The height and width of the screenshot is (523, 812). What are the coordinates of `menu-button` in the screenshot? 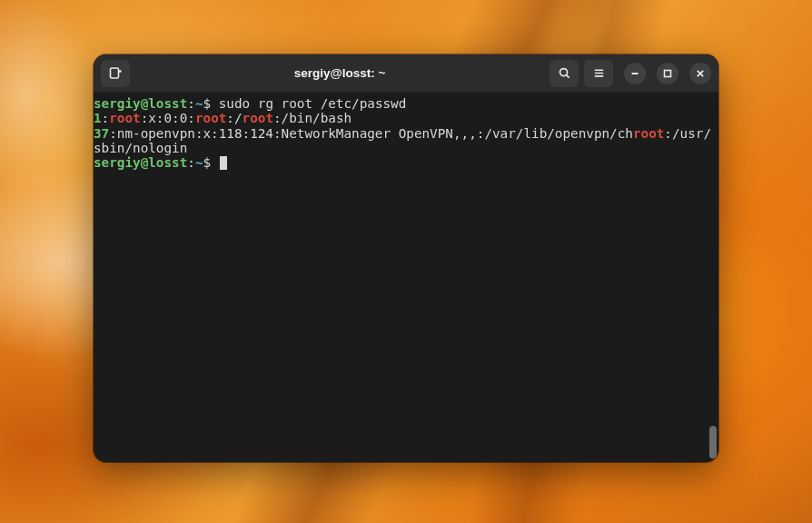 It's located at (599, 74).